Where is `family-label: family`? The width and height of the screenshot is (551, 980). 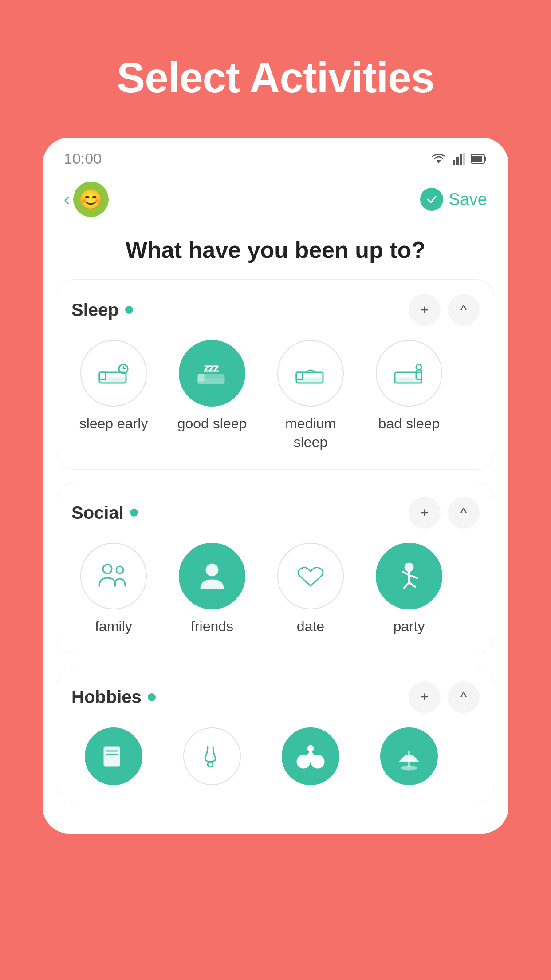 family-label: family is located at coordinates (114, 627).